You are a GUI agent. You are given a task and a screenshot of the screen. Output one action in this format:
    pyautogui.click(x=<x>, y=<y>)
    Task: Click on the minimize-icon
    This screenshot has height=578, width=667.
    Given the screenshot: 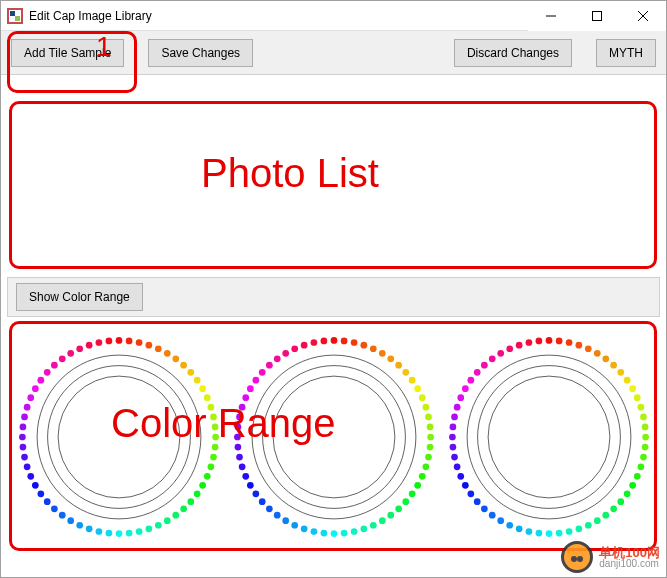 What is the action you would take?
    pyautogui.click(x=551, y=16)
    